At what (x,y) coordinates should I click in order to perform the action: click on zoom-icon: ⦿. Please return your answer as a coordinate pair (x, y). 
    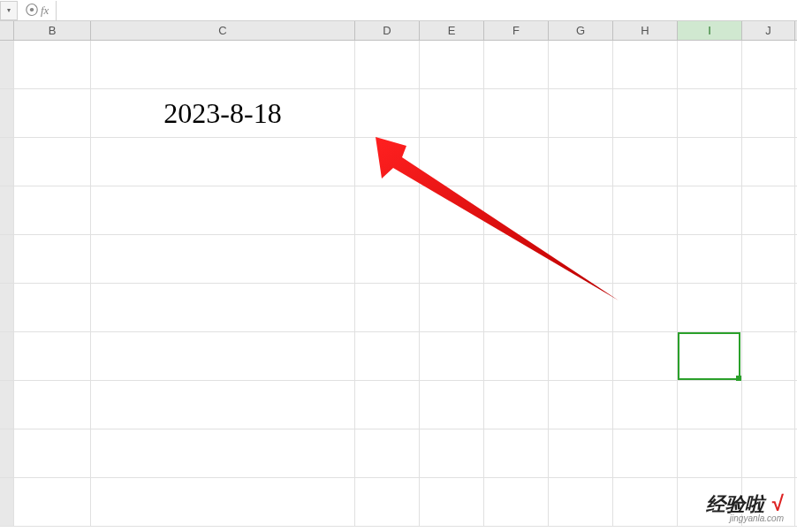
    Looking at the image, I should click on (32, 11).